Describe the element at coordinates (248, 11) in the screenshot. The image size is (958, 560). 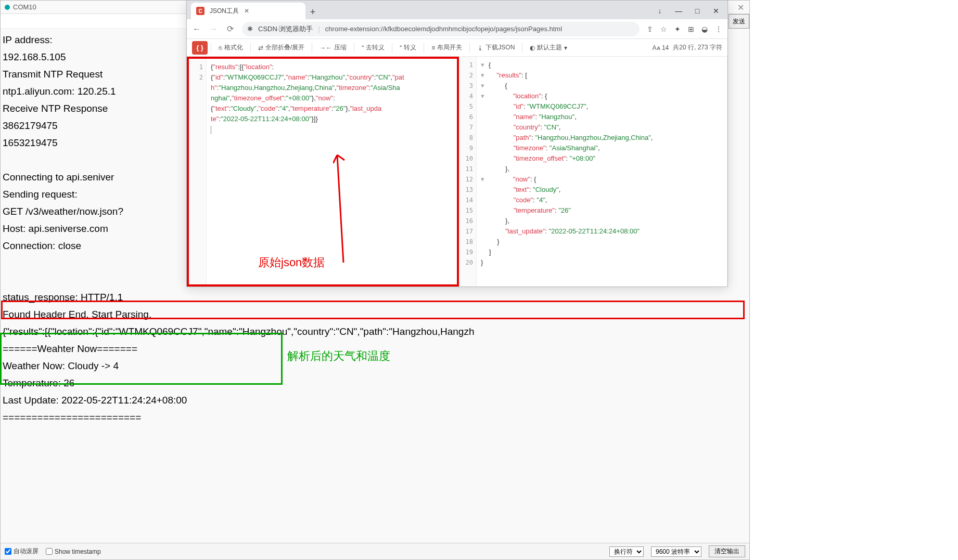
I see `browser-tab: C JSON工具 ✕` at that location.